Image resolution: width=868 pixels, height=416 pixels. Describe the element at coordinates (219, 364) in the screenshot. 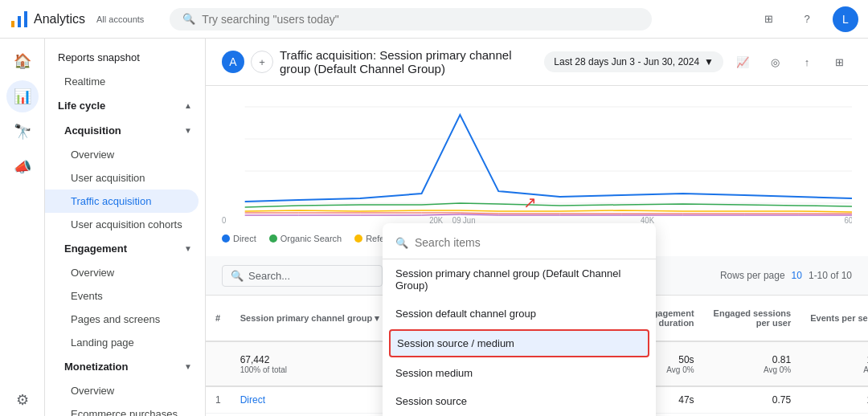

I see `totals-rank` at that location.